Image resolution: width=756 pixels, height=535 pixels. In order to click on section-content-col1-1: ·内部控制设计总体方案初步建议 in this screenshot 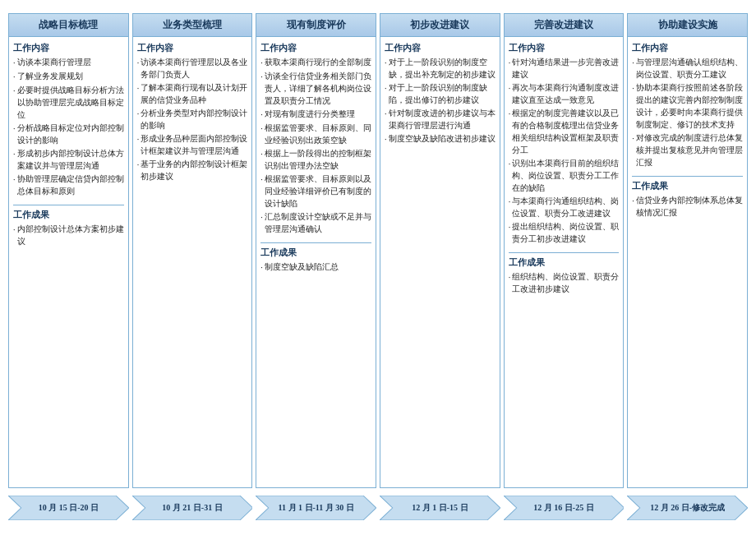, I will do `click(69, 235)`.